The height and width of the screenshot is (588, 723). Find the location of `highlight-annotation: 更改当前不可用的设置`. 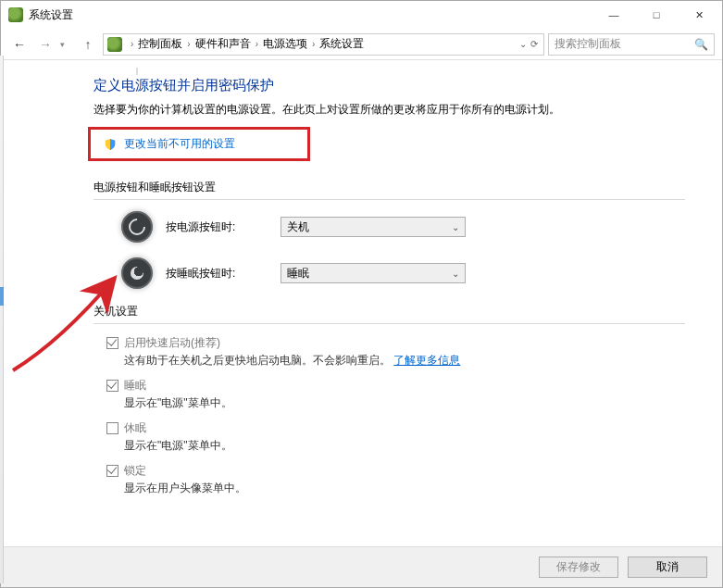

highlight-annotation: 更改当前不可用的设置 is located at coordinates (199, 144).